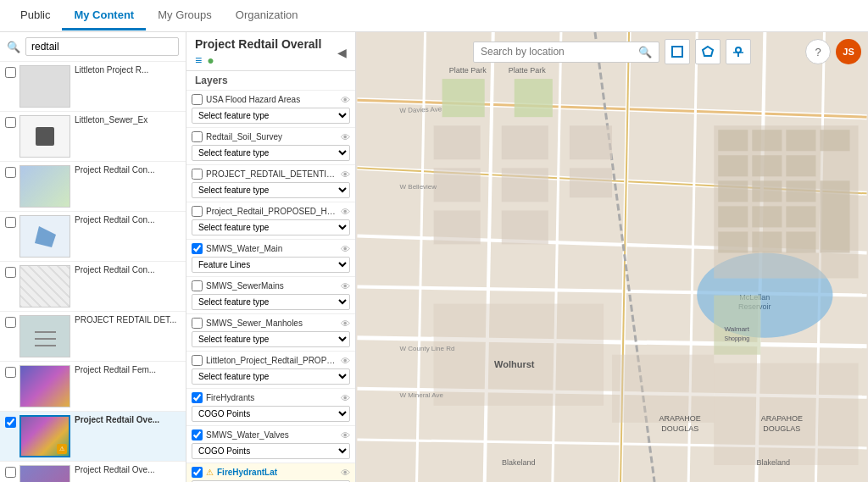  I want to click on layer-header: Redtail_Soil_Survey 👁, so click(271, 137).